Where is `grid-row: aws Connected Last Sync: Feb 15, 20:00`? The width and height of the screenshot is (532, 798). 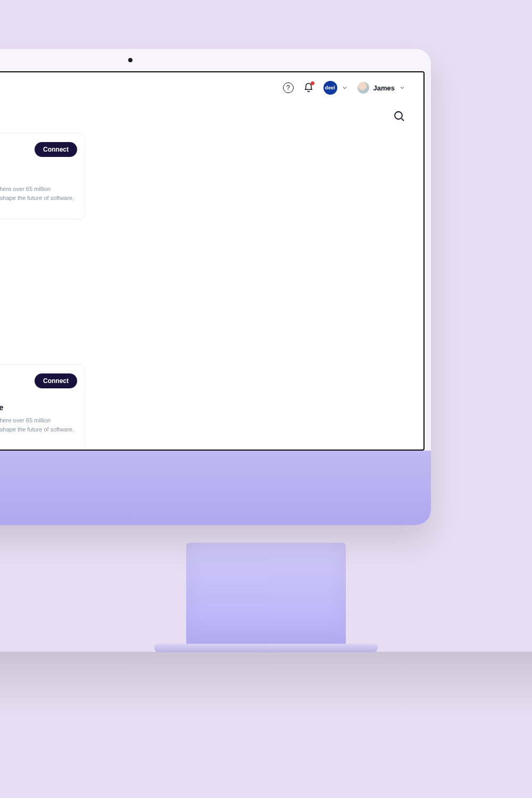
grid-row: aws Connected Last Sync: Feb 15, 20:00 is located at coordinates (203, 407).